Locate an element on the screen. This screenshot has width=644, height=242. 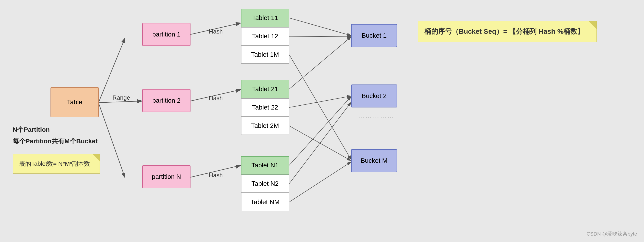
bottom-left-note: 表的Tablet数= N*M*副本数 is located at coordinates (56, 164).